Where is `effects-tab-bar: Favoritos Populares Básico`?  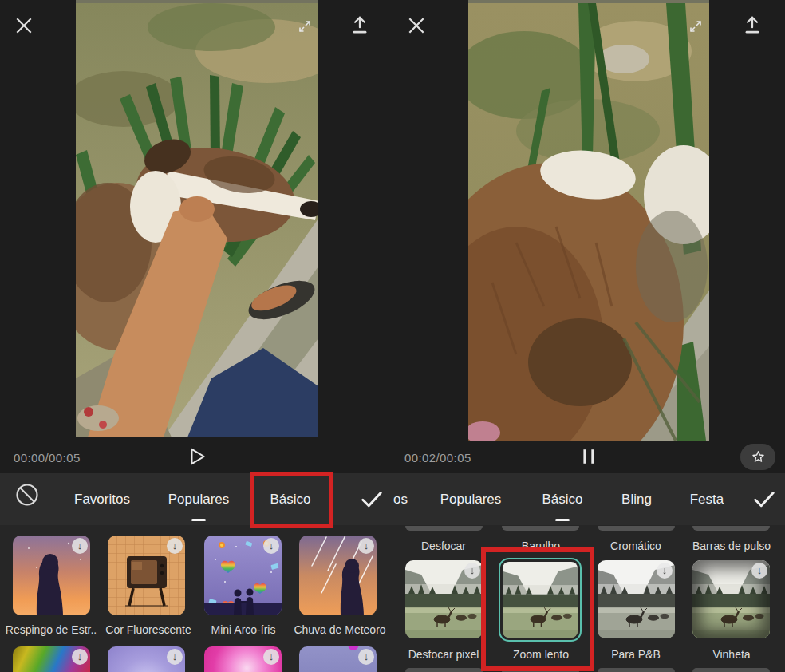 effects-tab-bar: Favoritos Populares Básico is located at coordinates (196, 500).